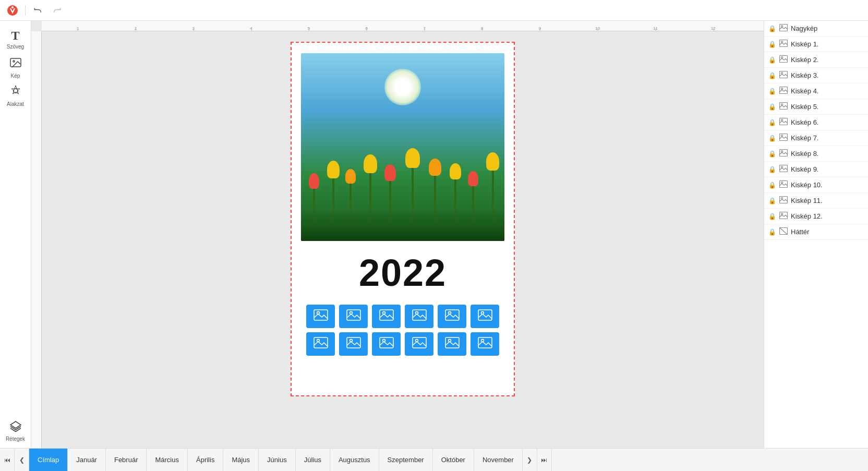  What do you see at coordinates (454, 460) in the screenshot?
I see `tab-oktober: Október` at bounding box center [454, 460].